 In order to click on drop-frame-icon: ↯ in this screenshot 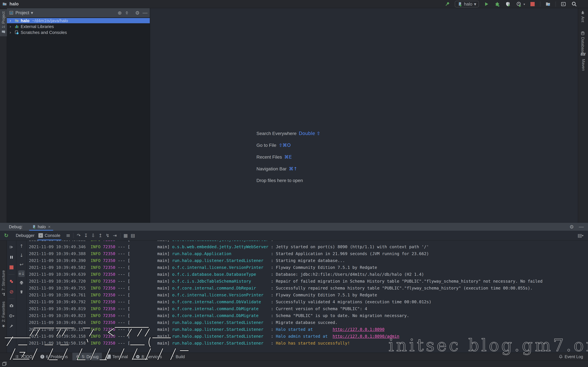, I will do `click(108, 235)`.